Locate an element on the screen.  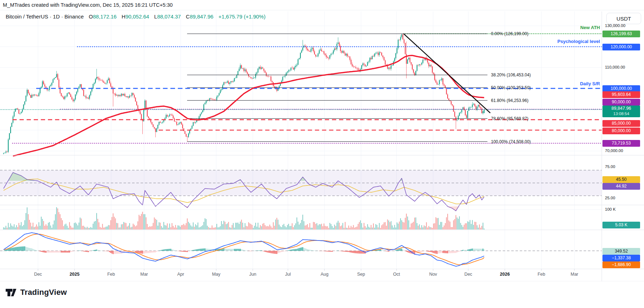
currency-toggle-button: USDT is located at coordinates (624, 18).